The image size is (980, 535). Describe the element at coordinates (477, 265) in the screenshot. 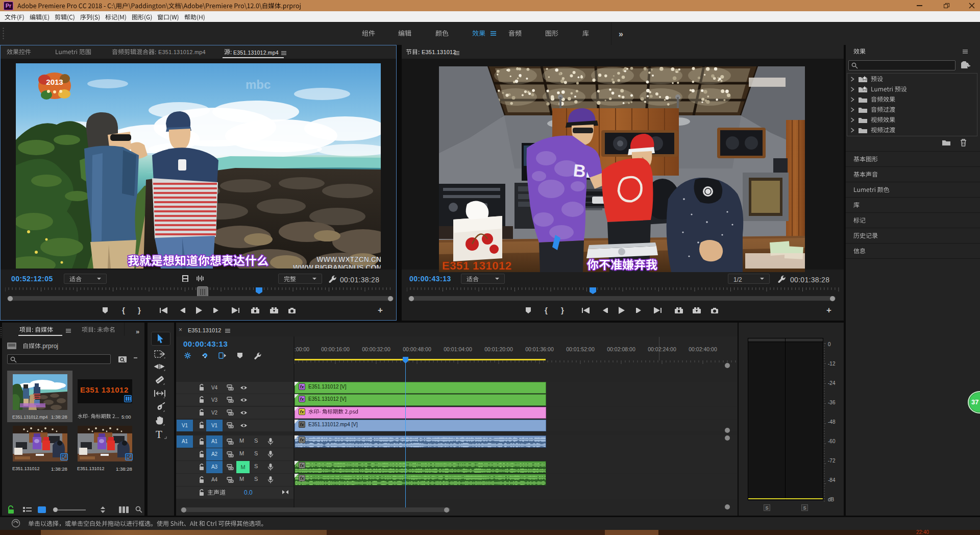

I see `svg-text: E351 131012` at that location.